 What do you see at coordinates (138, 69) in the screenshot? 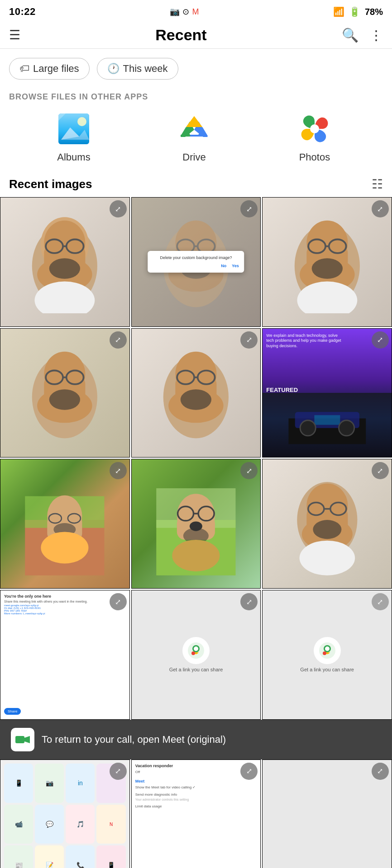
I see `filter-this-week: 🕐 This week` at bounding box center [138, 69].